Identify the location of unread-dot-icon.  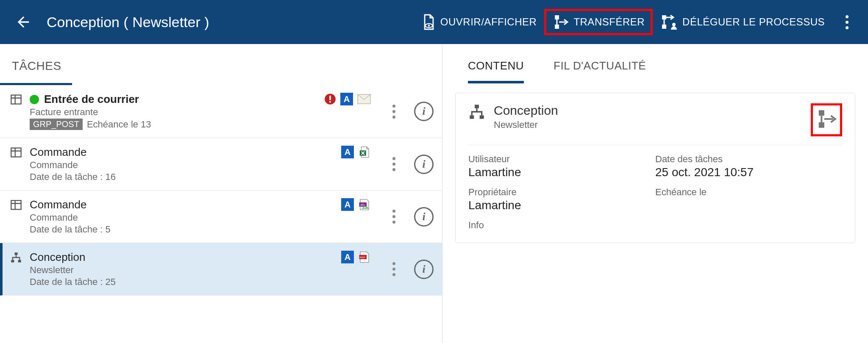
(34, 100).